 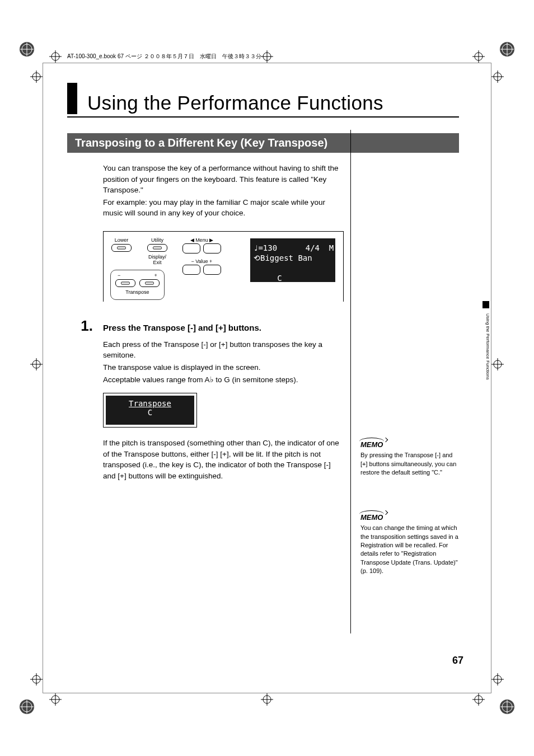 I want to click on display-exit-label: Display/ Exit, so click(x=157, y=260).